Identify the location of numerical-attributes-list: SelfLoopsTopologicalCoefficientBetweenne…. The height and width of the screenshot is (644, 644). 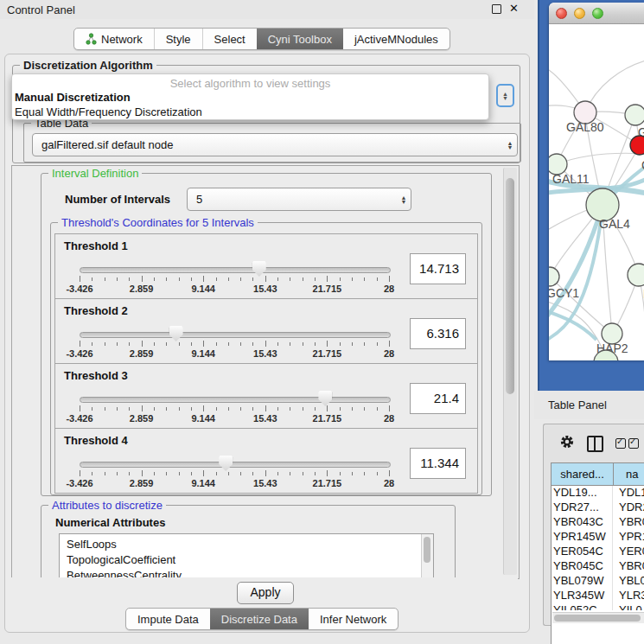
(246, 557).